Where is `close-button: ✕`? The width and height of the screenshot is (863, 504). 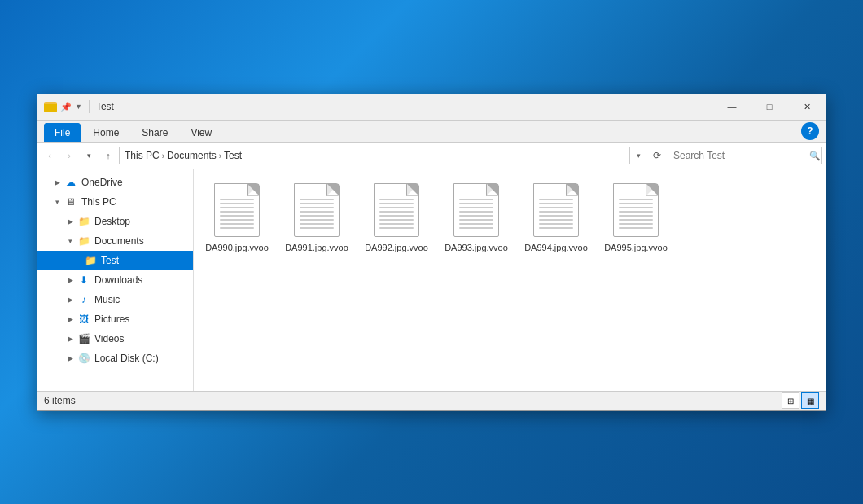 close-button: ✕ is located at coordinates (807, 107).